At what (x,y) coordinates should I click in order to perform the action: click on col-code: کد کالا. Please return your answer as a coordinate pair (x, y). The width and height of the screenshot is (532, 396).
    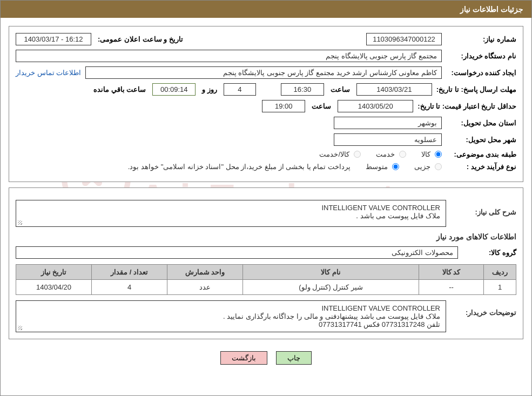
    Looking at the image, I should click on (452, 272).